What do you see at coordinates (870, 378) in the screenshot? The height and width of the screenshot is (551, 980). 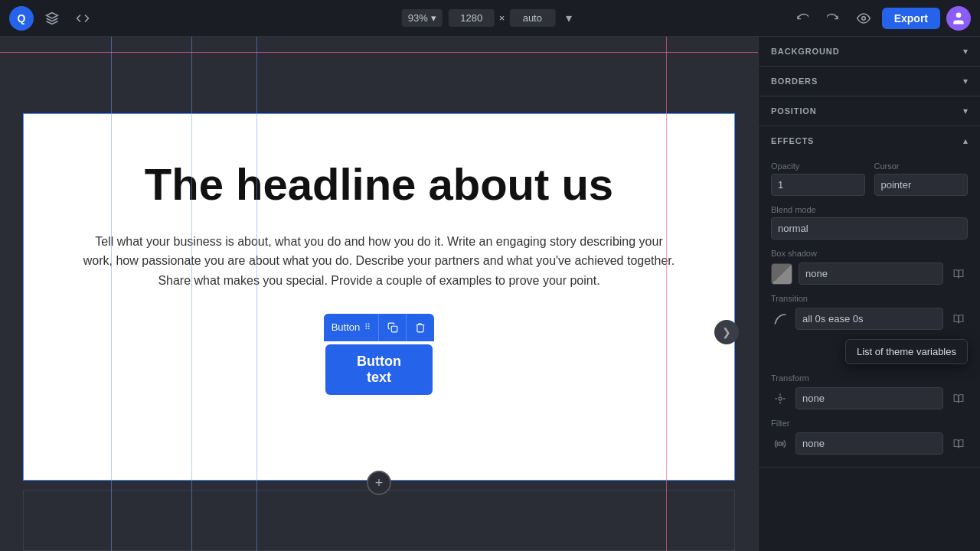 I see `transform-label: Transform` at bounding box center [870, 378].